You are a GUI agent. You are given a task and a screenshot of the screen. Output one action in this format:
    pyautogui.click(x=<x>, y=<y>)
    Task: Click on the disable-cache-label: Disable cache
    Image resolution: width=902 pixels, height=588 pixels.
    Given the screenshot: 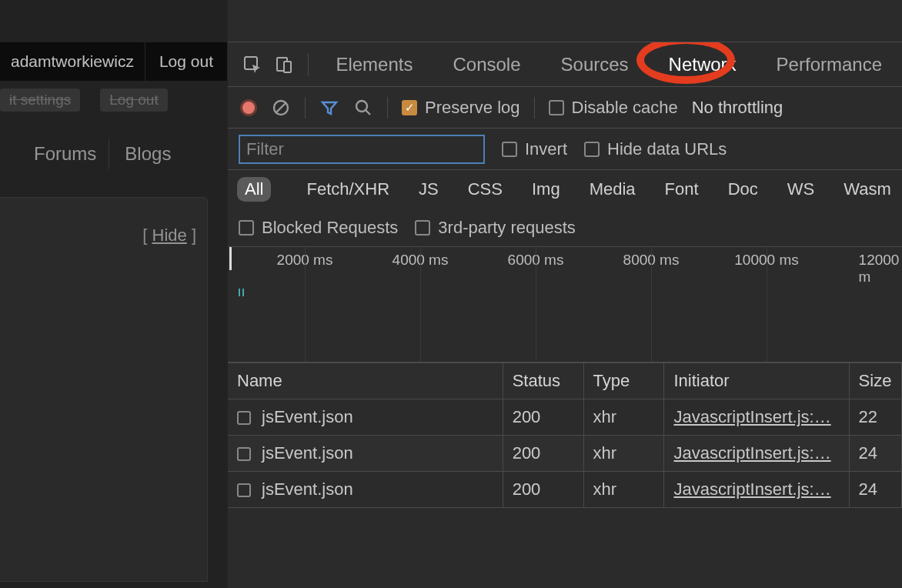 What is the action you would take?
    pyautogui.click(x=625, y=108)
    